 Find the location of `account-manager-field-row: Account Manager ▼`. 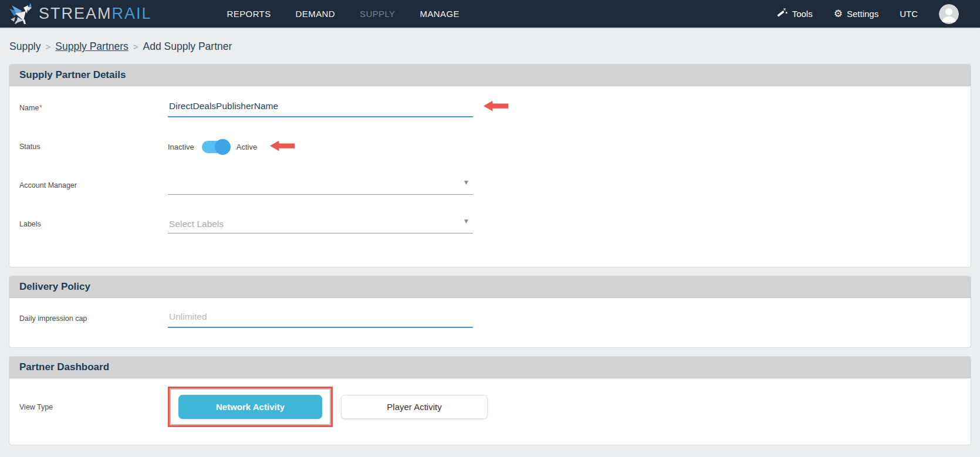

account-manager-field-row: Account Manager ▼ is located at coordinates (490, 185).